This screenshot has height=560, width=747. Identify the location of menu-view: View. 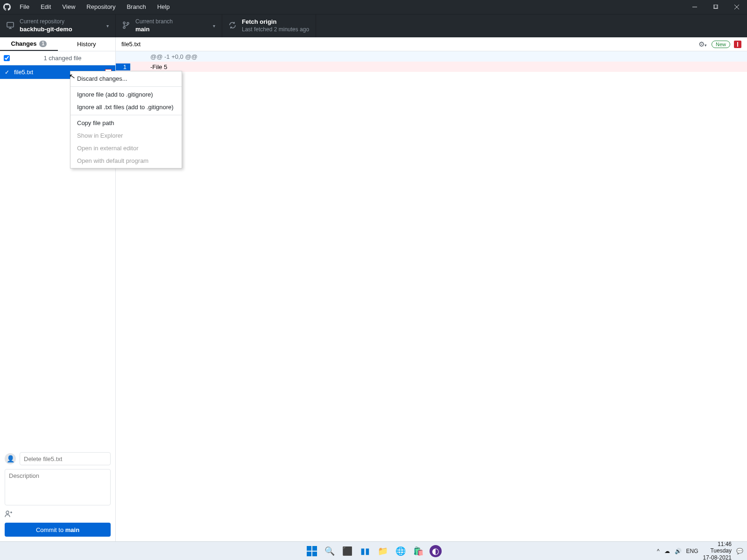
(69, 7).